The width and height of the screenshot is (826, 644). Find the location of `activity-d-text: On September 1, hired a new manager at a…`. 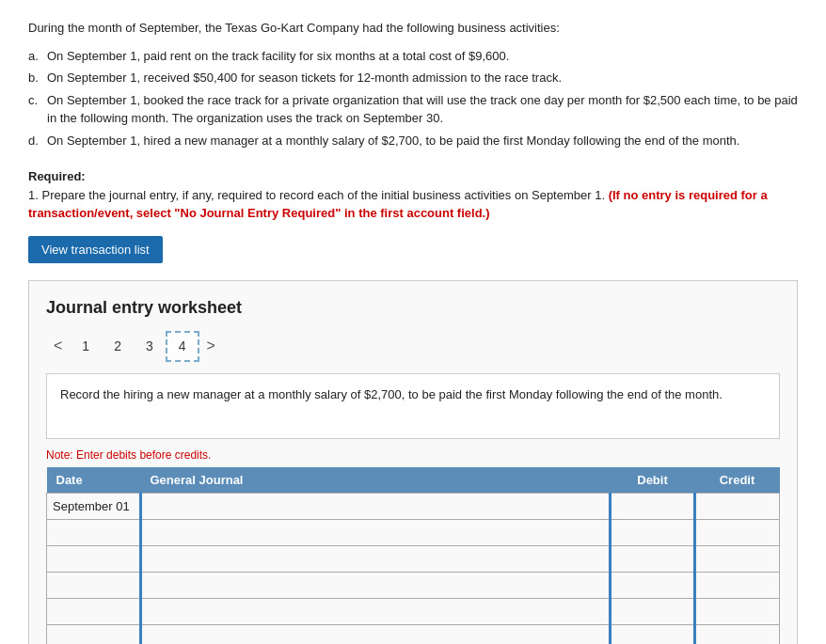

activity-d-text: On September 1, hired a new manager at a… is located at coordinates (393, 141).